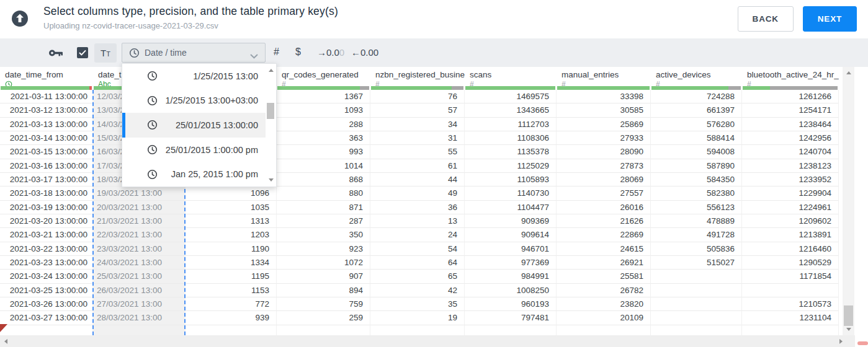  What do you see at coordinates (419, 318) in the screenshot?
I see `table-row: 2021-03-27 13:00:0028/03/2021 13:0093925…` at bounding box center [419, 318].